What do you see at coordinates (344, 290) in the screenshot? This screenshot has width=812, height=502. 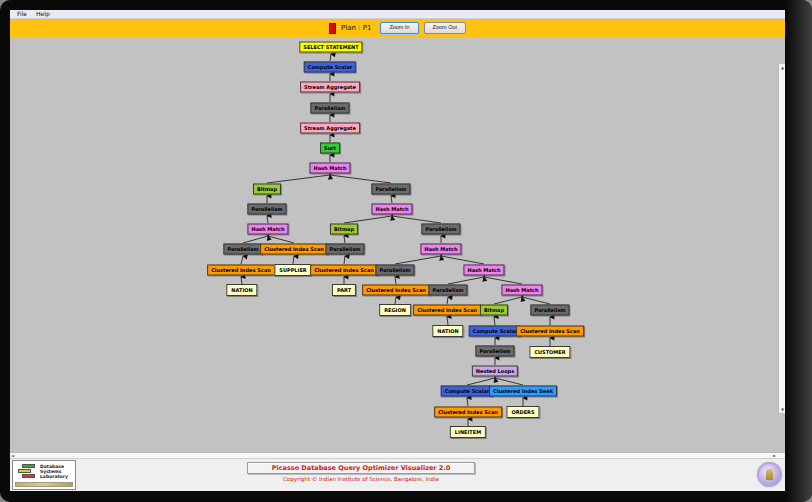 I see `plan-node-part: PART` at bounding box center [344, 290].